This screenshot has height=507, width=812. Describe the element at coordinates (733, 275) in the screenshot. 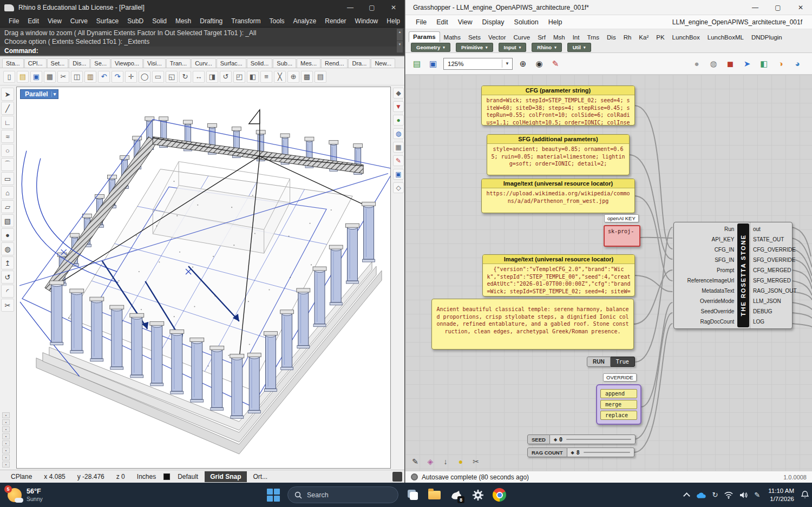

I see `rosetta-stone-component: RunAPI_KEYCFG_INSFG_INPromptReferenceIma…` at that location.